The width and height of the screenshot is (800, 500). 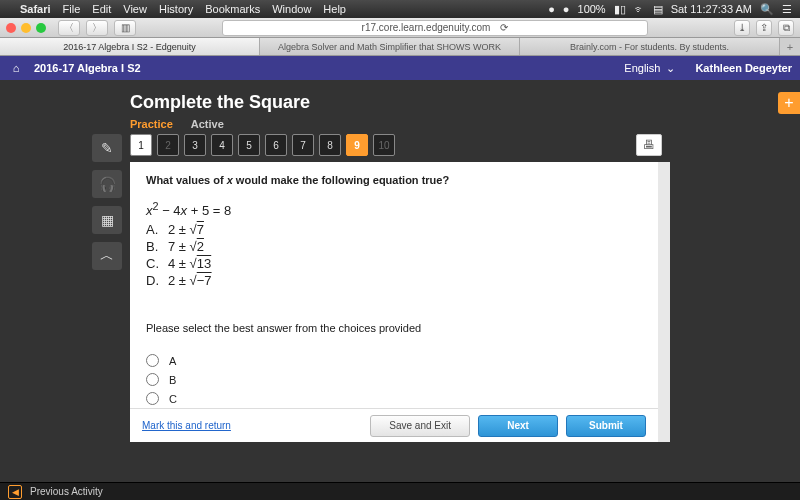 I want to click on date-icon: ▤, so click(x=658, y=10).